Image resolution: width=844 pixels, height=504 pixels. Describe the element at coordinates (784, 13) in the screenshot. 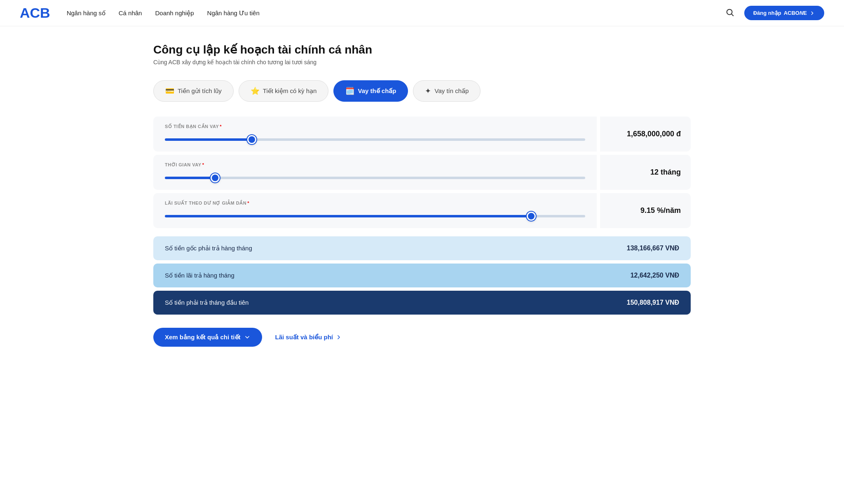

I see `login-button: Đăng nhập ACBONE` at that location.